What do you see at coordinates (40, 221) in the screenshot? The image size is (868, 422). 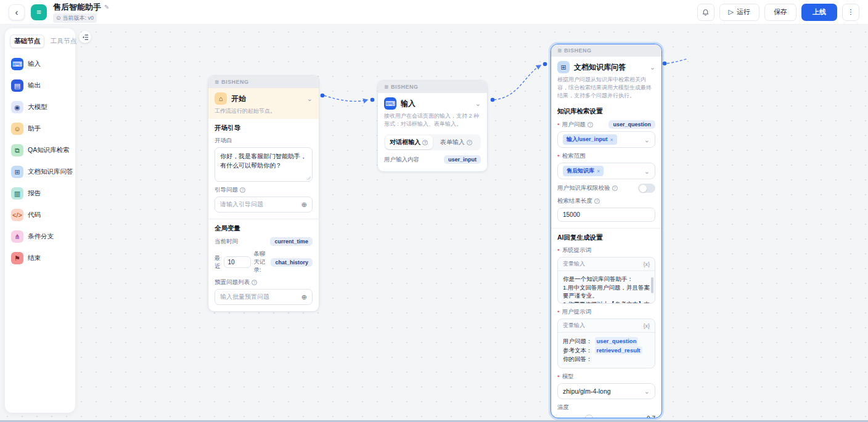 I see `node-palette: 基础节点 工具节点 ⌨输入 ▤输出 ◉大模型 ☺助手 ⧉QA知识库检索 ⊞文档知…` at bounding box center [40, 221].